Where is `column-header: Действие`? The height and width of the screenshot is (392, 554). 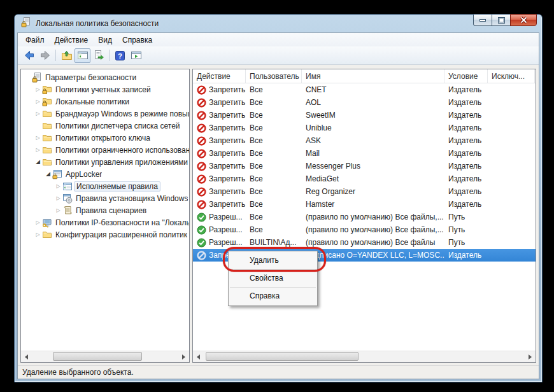 column-header: Действие is located at coordinates (219, 76).